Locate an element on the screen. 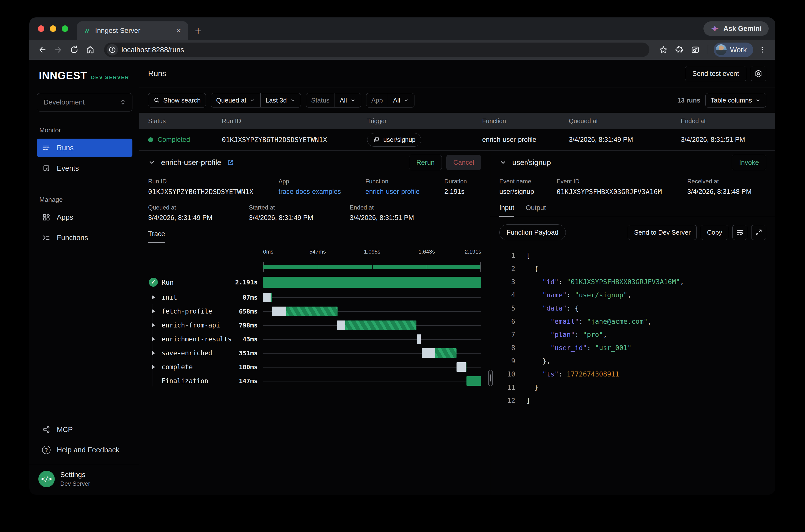  run-fields-row-1: Run ID01KJXSYPZYB6TH2DSDSYETWN1X Apptrac… is located at coordinates (315, 187).